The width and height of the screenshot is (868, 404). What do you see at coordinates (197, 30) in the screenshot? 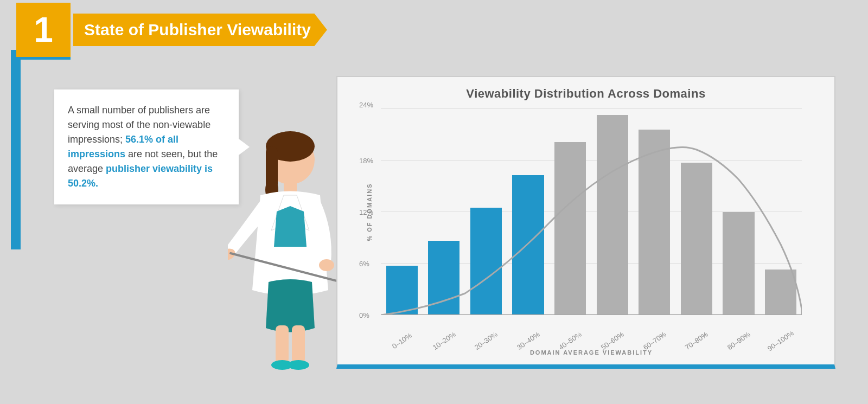
I see `section-title: State of Publisher Viewability` at bounding box center [197, 30].